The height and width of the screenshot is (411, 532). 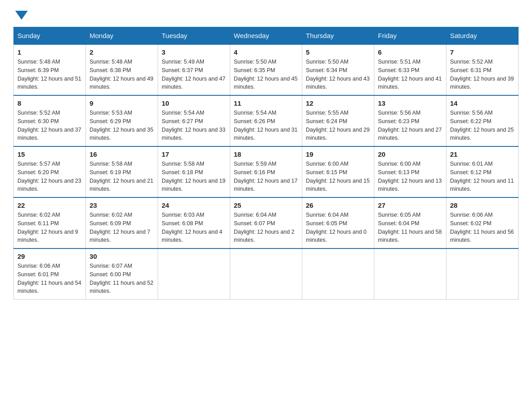 I want to click on calendar-cell: 29Sunrise: 6:06 AMSunset: 6:01 PMDayligh…, so click(x=50, y=274).